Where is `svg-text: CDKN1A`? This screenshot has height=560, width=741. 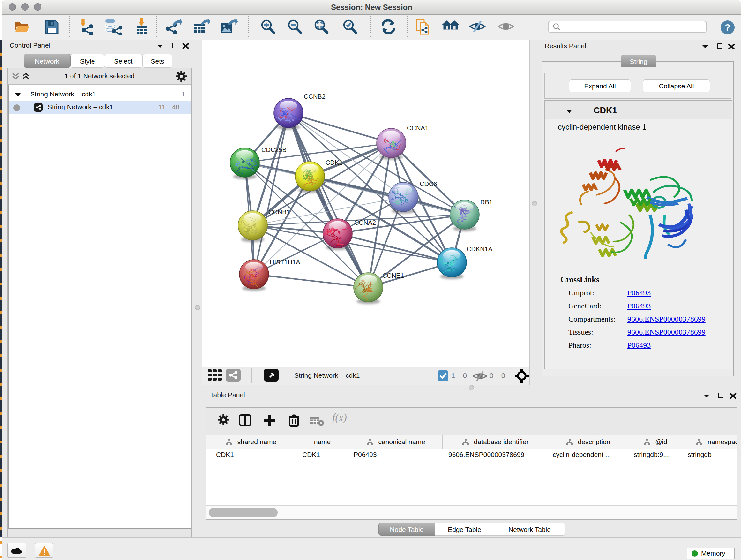 svg-text: CDKN1A is located at coordinates (480, 249).